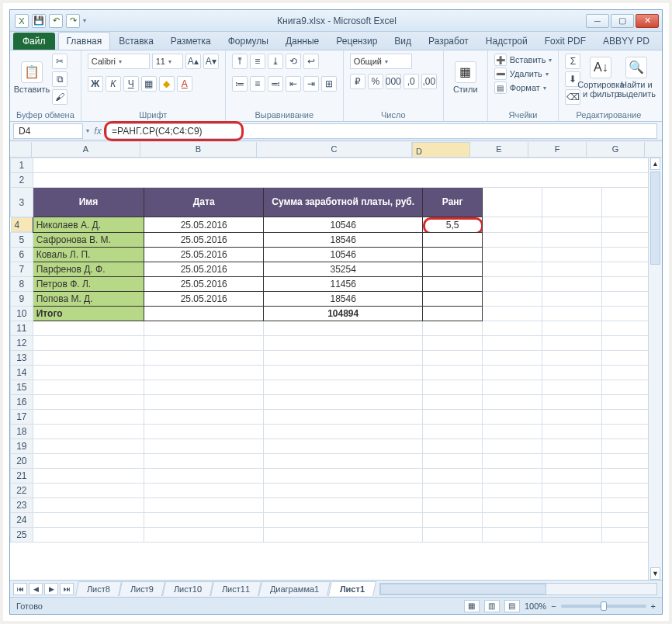 The height and width of the screenshot is (624, 672). I want to click on horizontal-scrollbar, so click(518, 589).